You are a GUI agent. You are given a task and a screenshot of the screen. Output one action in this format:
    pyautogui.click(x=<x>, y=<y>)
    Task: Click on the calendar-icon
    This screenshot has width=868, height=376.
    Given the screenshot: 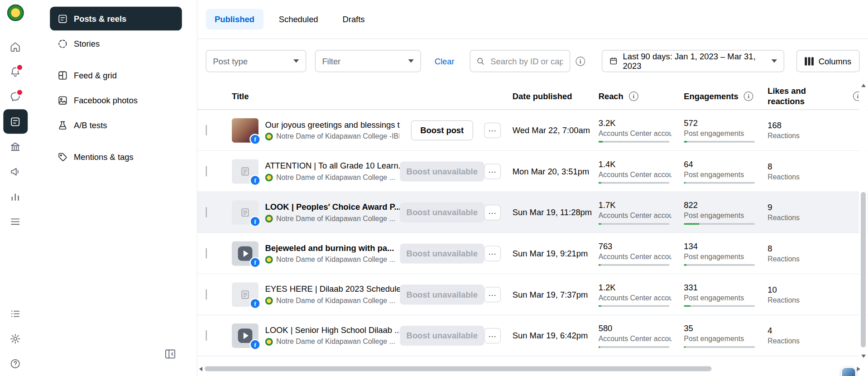 What is the action you would take?
    pyautogui.click(x=614, y=61)
    